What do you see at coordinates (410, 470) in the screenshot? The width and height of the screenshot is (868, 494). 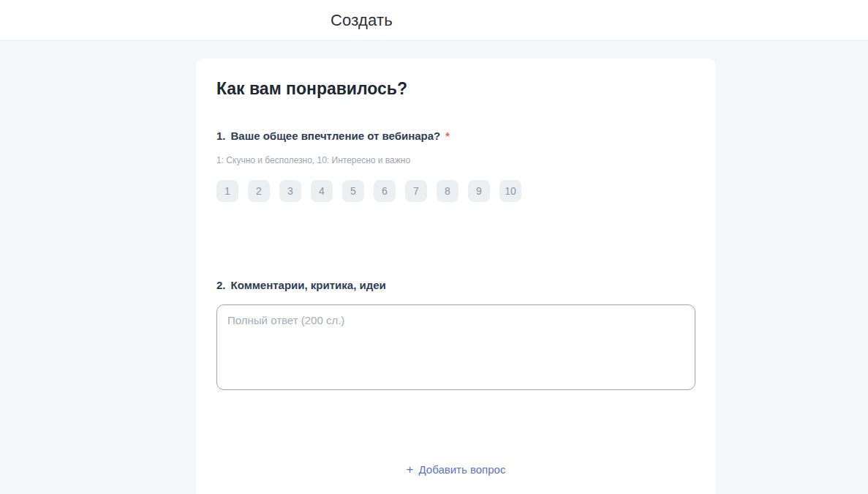 I see `plus-icon: +` at bounding box center [410, 470].